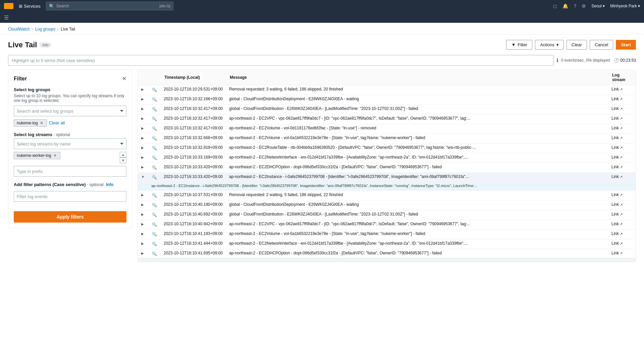 The width and height of the screenshot is (644, 362). What do you see at coordinates (42, 123) in the screenshot?
I see `remove-log-group-tag-button: ✕` at bounding box center [42, 123].